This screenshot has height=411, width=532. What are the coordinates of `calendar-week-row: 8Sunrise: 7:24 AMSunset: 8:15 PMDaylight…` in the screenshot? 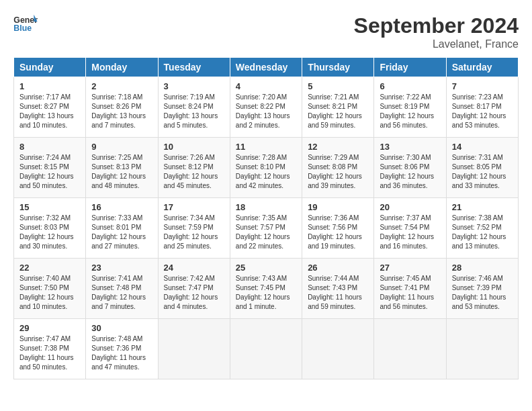 It's located at (266, 168).